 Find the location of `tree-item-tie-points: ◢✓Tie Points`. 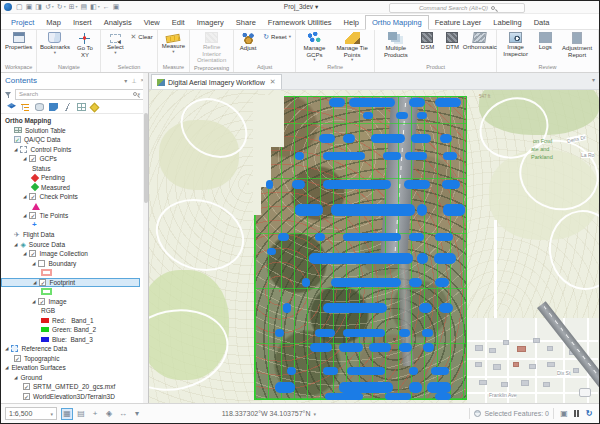

tree-item-tie-points: ◢✓Tie Points is located at coordinates (74, 216).